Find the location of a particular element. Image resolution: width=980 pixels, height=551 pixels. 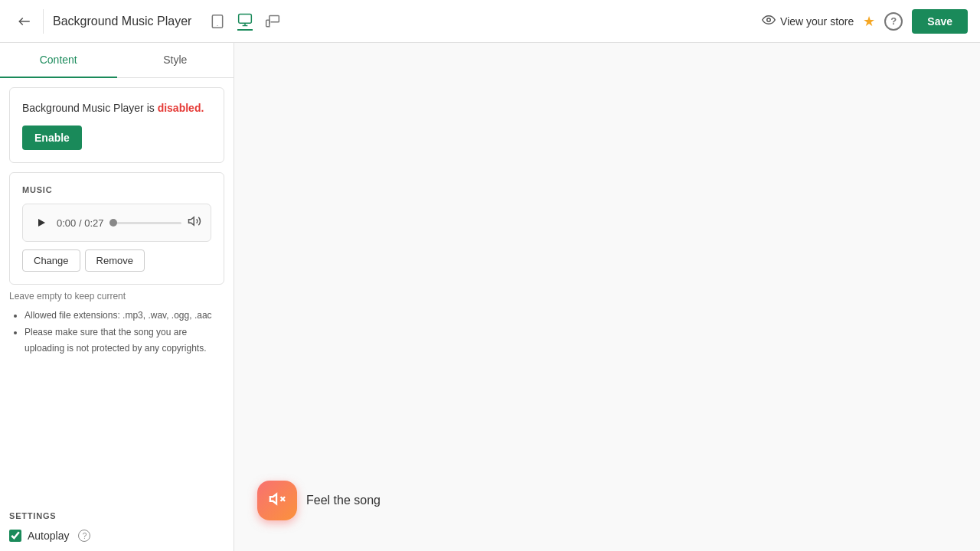

info-text: Background Music Player is disabled. is located at coordinates (116, 109).